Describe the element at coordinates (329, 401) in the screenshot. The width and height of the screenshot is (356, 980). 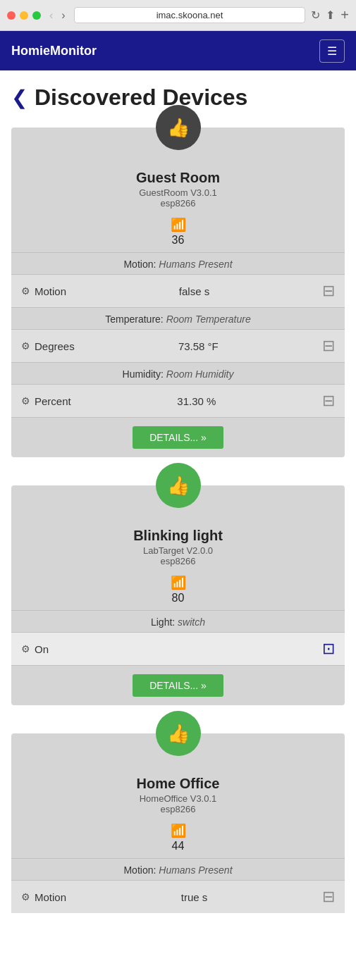
I see `toggle-percent-guest: ⊟` at that location.